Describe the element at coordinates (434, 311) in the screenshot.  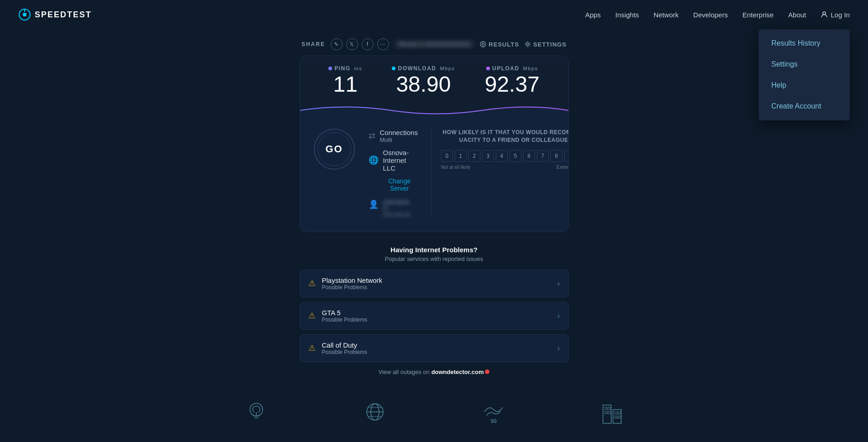
I see `problems-section: Having Internet Problems? Popular servic…` at that location.